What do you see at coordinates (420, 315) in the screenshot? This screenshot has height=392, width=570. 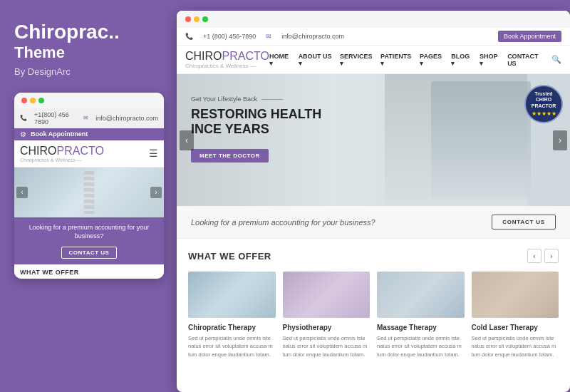 I see `service-card-3: Massage Therapy Sed ut perspiciatis unde…` at bounding box center [420, 315].